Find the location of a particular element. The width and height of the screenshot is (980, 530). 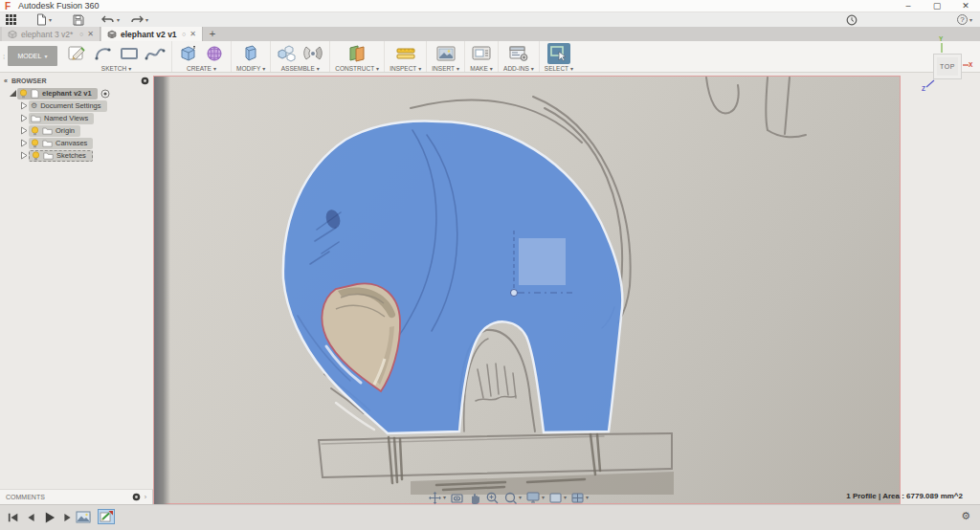

group-label: INSERT is located at coordinates (443, 69).